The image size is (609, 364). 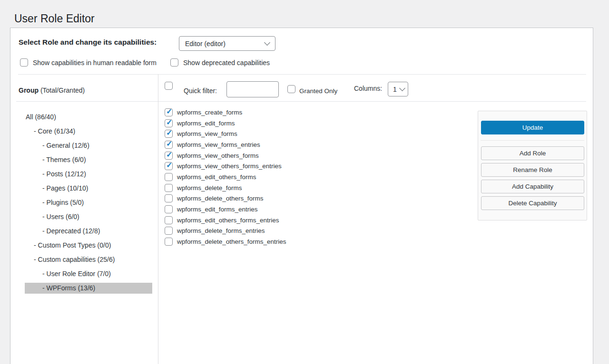 I want to click on group-tree-item-label: - General (12/6), so click(x=88, y=145).